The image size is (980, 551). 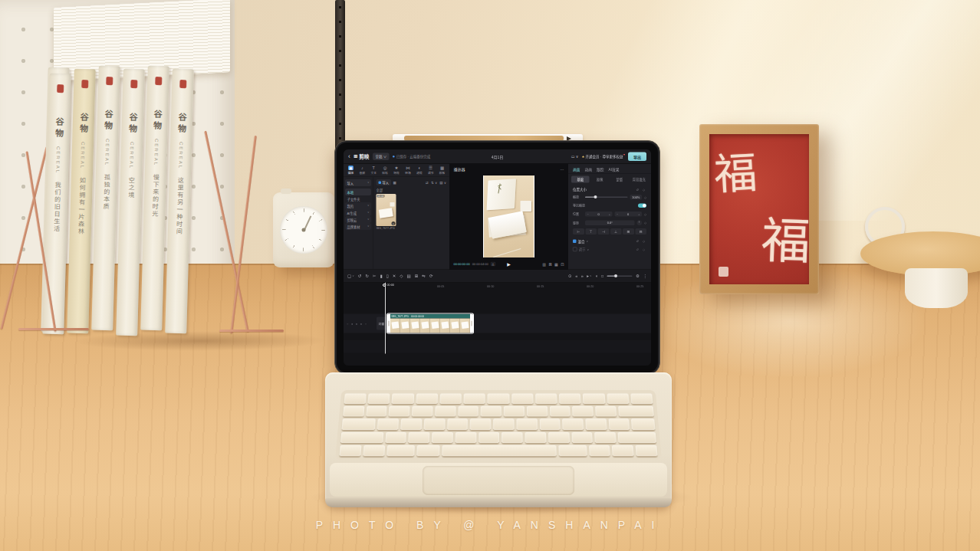 I want to click on import-button: 导入, so click(x=384, y=182).